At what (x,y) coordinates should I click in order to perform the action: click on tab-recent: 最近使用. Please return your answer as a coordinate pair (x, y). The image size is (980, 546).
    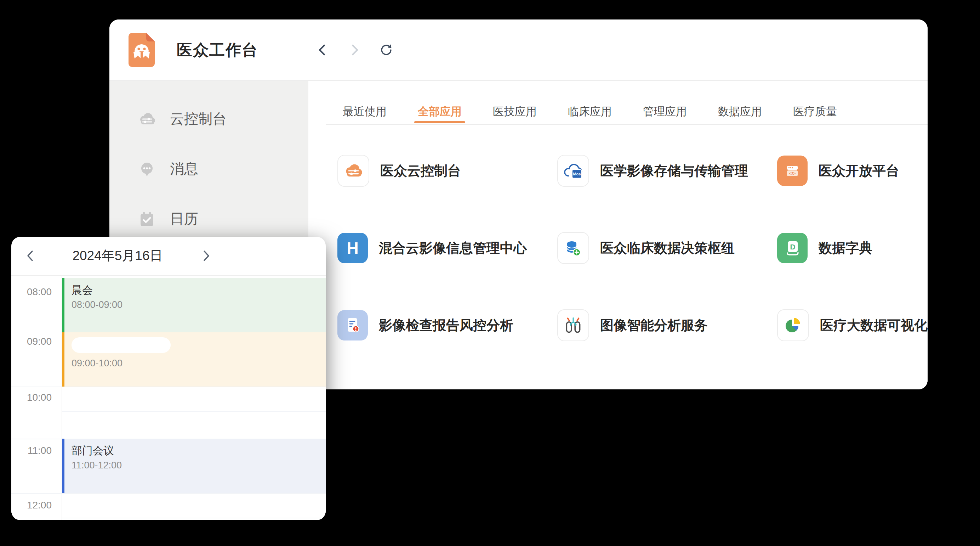
    Looking at the image, I should click on (364, 112).